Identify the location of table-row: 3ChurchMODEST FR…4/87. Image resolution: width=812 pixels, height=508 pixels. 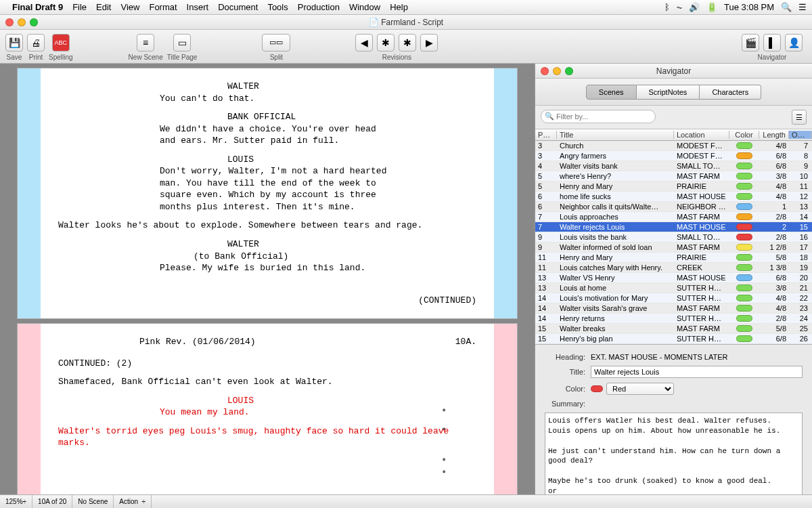
(674, 146).